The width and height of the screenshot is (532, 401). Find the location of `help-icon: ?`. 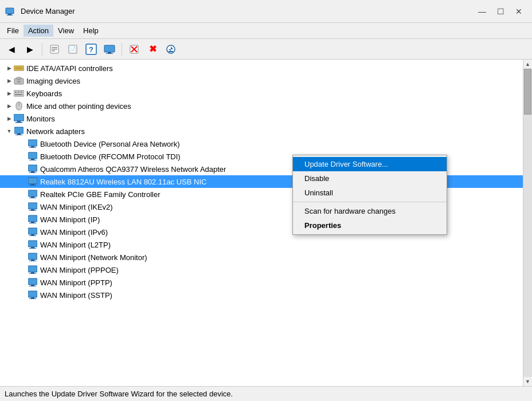

help-icon: ? is located at coordinates (91, 49).